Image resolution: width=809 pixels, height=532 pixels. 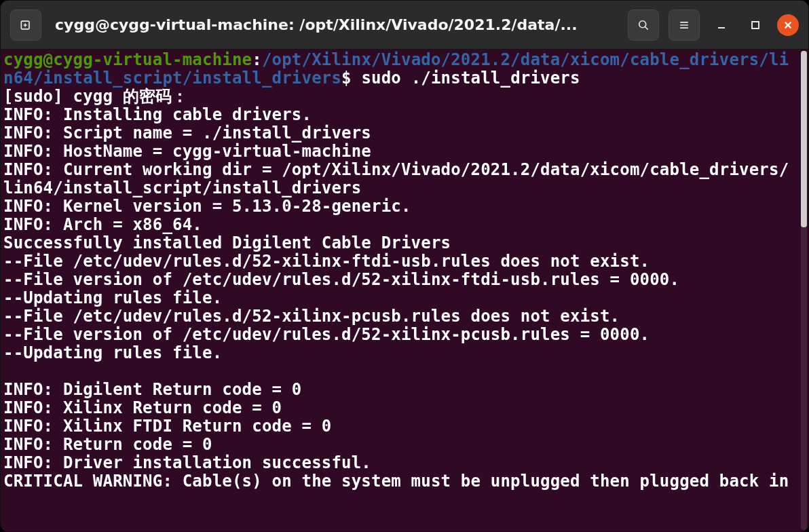 What do you see at coordinates (396, 179) in the screenshot?
I see `output-line: INFO: Current working dir = /opt/Xilinx/…` at bounding box center [396, 179].